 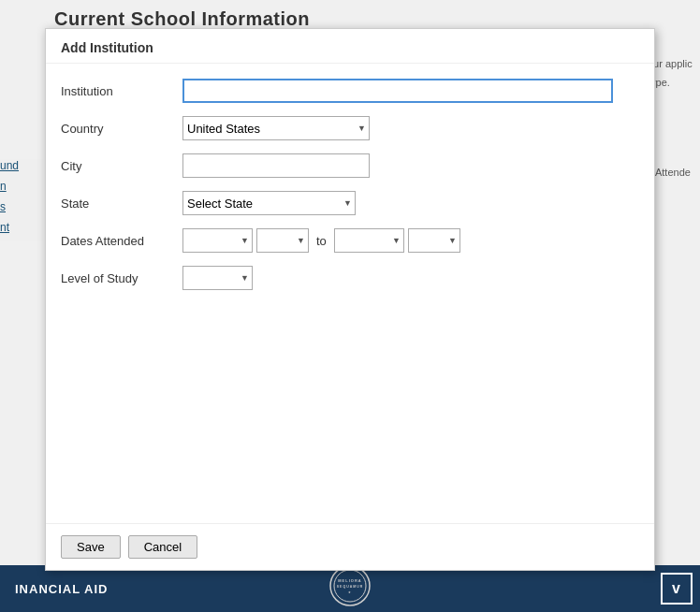 What do you see at coordinates (350, 589) in the screenshot?
I see `bottom-bar: INANCIAL AID MELIORA SEQUAMUR ★ v` at bounding box center [350, 589].